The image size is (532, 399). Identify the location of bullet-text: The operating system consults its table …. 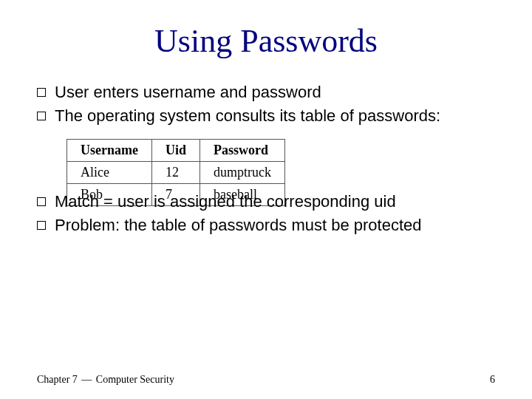
(275, 116).